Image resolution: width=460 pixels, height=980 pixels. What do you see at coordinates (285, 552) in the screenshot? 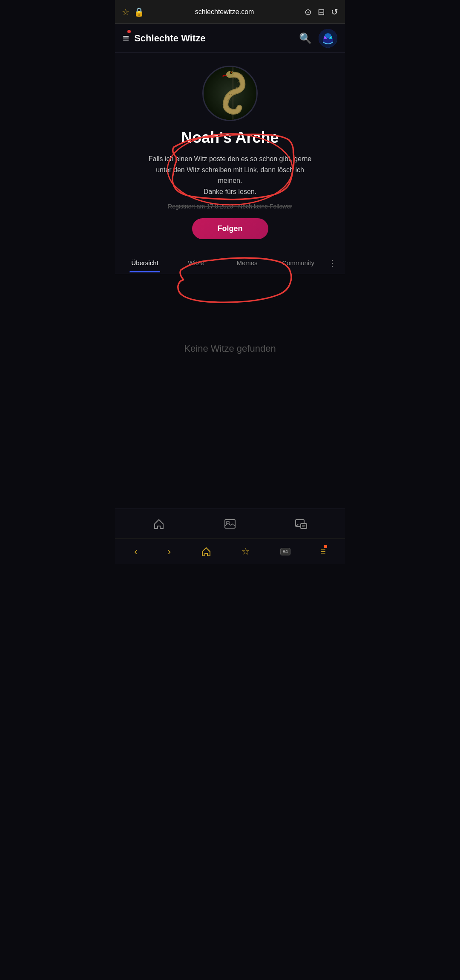
I see `tabs-count-label: 84` at bounding box center [285, 552].